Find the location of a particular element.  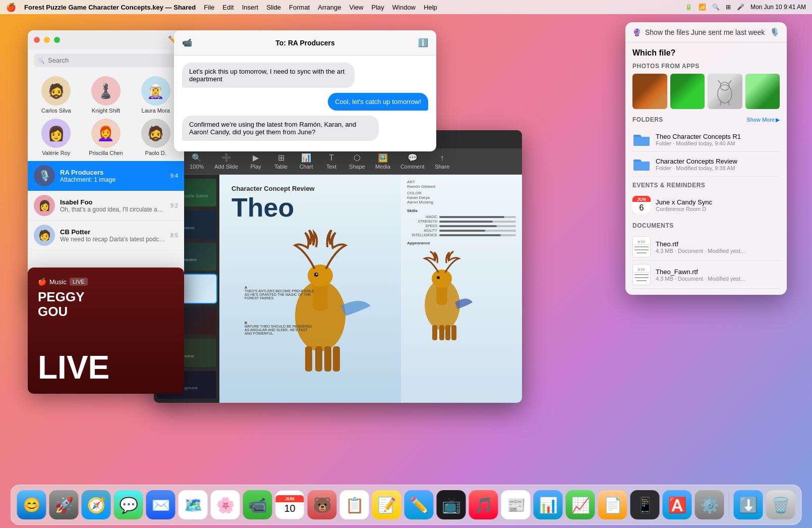

menu-insert: Insert is located at coordinates (250, 7).